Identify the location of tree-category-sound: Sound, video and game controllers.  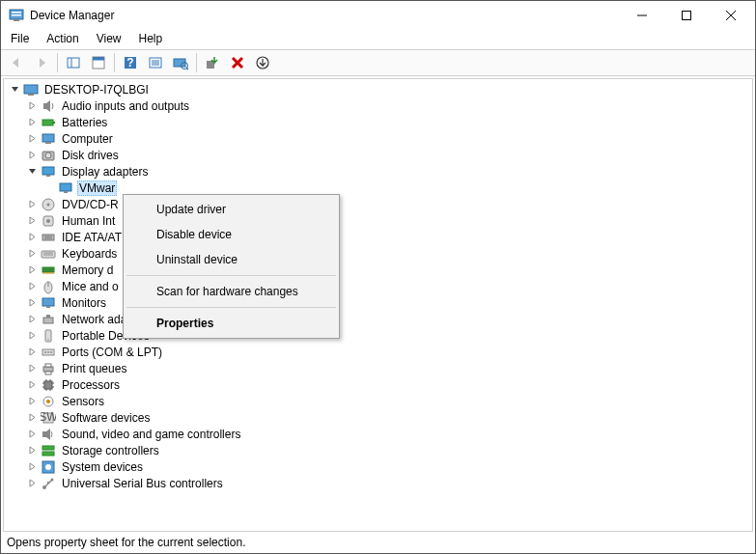
(378, 434).